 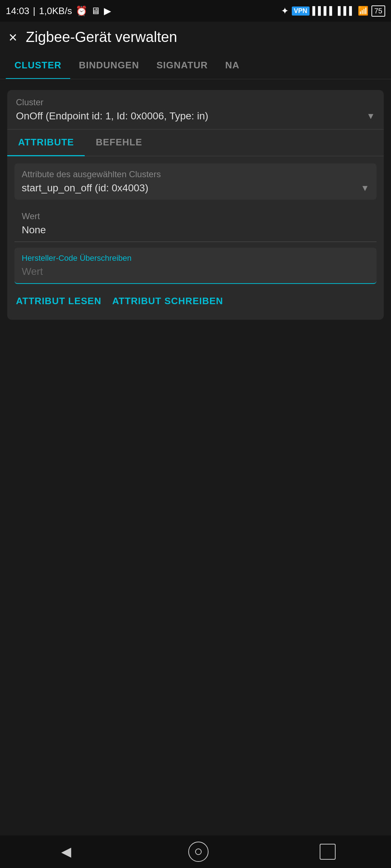 I want to click on time-label: 14:03, so click(x=17, y=11).